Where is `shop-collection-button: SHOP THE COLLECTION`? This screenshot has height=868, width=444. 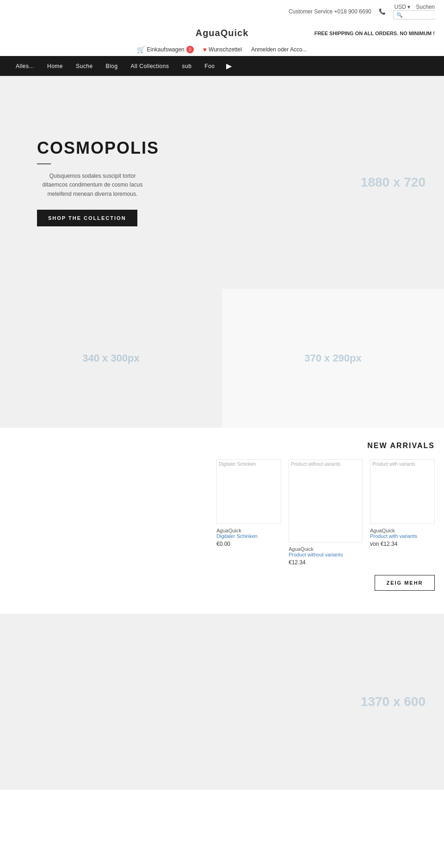
shop-collection-button: SHOP THE COLLECTION is located at coordinates (87, 218).